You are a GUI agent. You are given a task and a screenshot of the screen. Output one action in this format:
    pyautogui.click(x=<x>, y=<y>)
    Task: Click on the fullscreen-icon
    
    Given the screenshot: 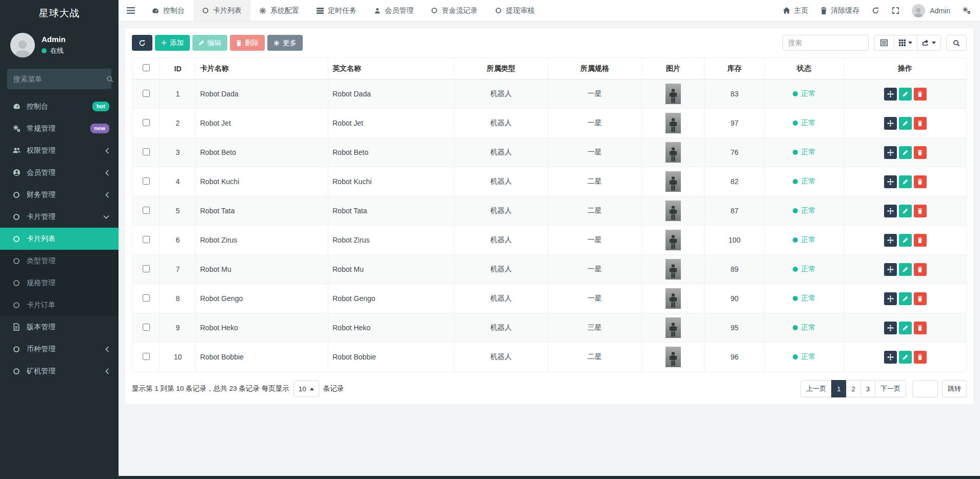 What is the action you would take?
    pyautogui.click(x=896, y=10)
    